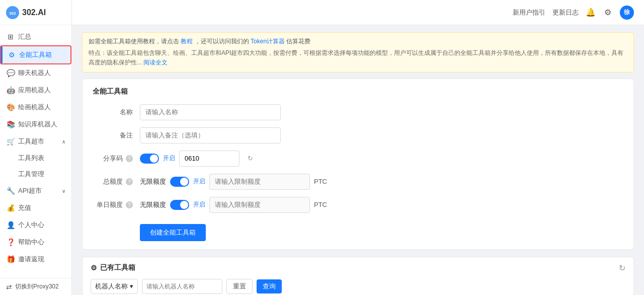  Describe the element at coordinates (358, 231) in the screenshot. I see `create-btn-row: 创建全能工具箱` at that location.